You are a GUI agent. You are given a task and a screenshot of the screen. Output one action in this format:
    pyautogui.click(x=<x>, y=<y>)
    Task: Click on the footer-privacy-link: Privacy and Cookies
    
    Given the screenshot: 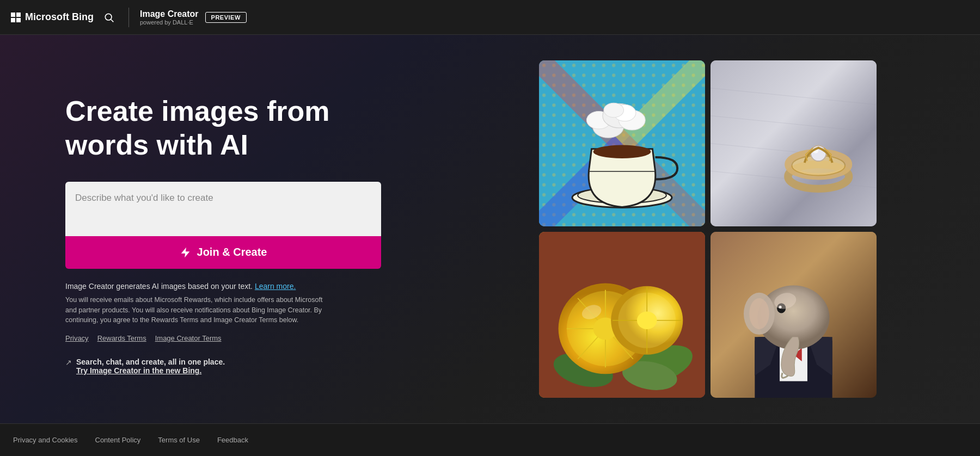 What is the action you would take?
    pyautogui.click(x=46, y=440)
    